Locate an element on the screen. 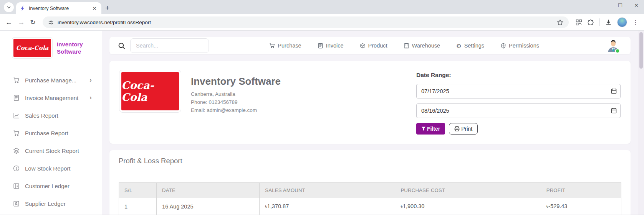 The height and width of the screenshot is (215, 644). chevron-down-icon is located at coordinates (9, 7).